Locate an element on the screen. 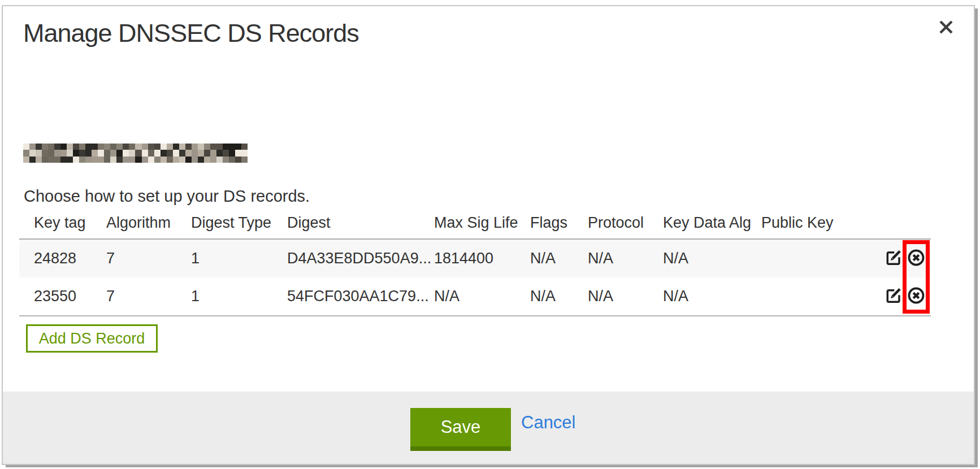  column-header: Key Data Alg is located at coordinates (697, 223).